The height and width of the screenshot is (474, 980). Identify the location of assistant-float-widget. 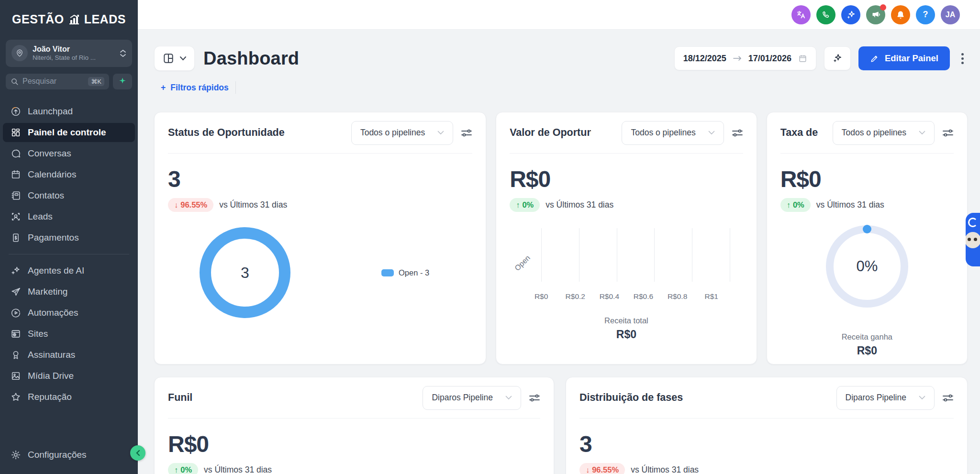
(973, 240).